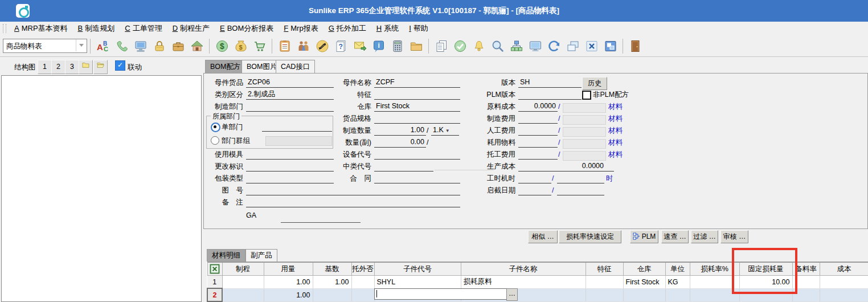 The height and width of the screenshot is (302, 868). What do you see at coordinates (478, 46) in the screenshot?
I see `bell-icon` at bounding box center [478, 46].